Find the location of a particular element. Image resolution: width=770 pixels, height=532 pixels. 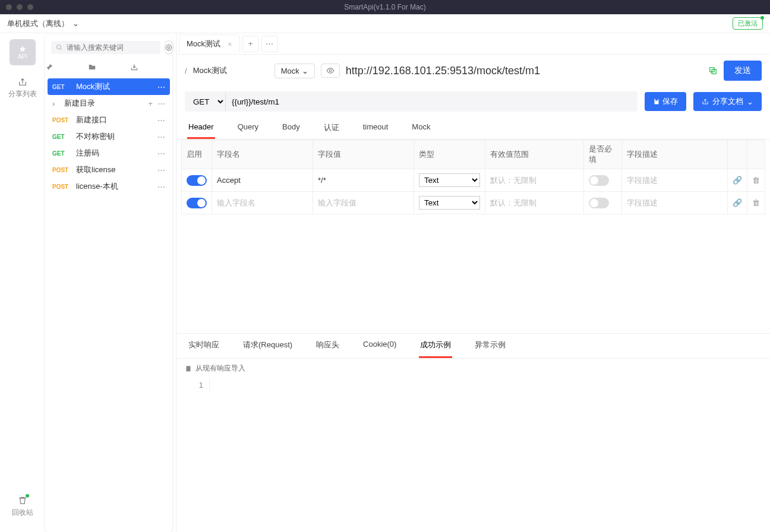

breadcrumb: Mock测试 is located at coordinates (210, 71).